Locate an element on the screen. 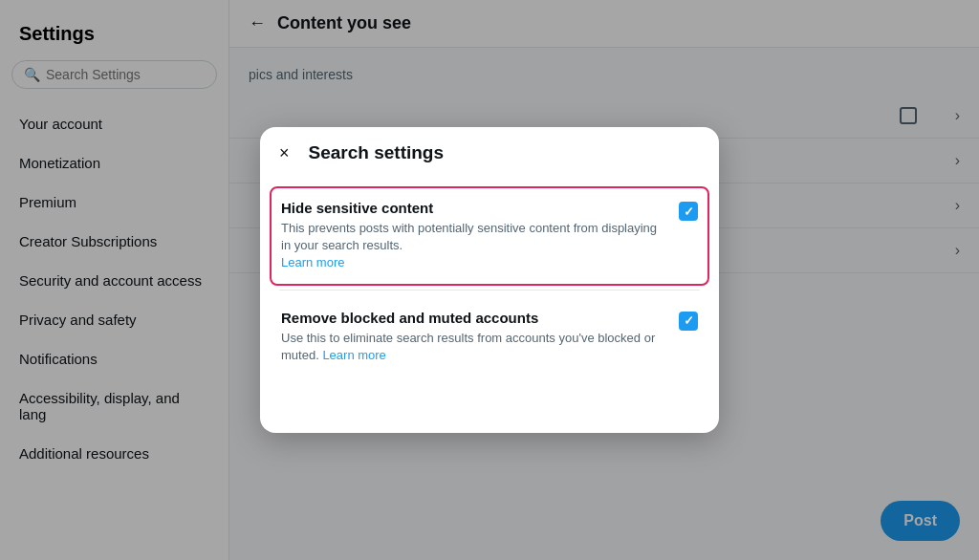 This screenshot has height=560, width=979. divider is located at coordinates (490, 291).